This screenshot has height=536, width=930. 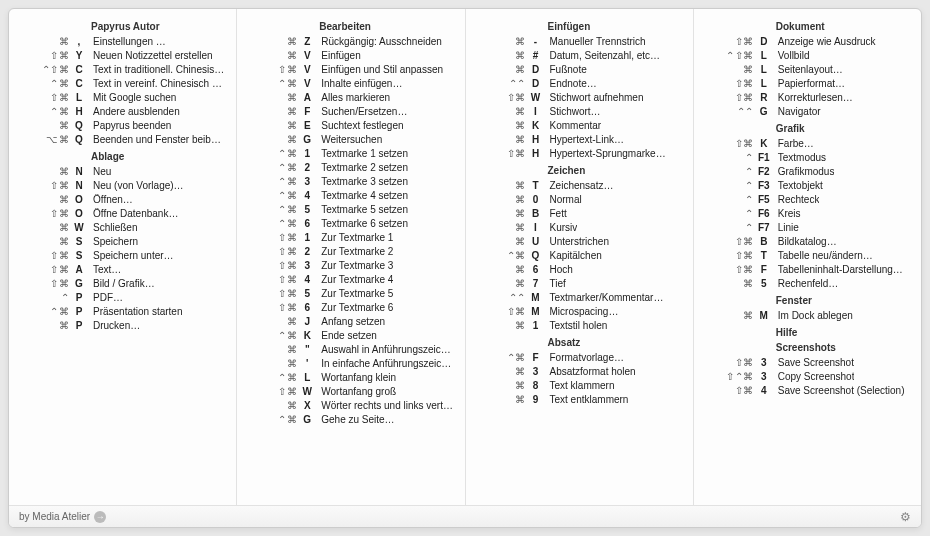 What do you see at coordinates (120, 42) in the screenshot?
I see `shortcut-row: ⌘,Einstellungen …` at bounding box center [120, 42].